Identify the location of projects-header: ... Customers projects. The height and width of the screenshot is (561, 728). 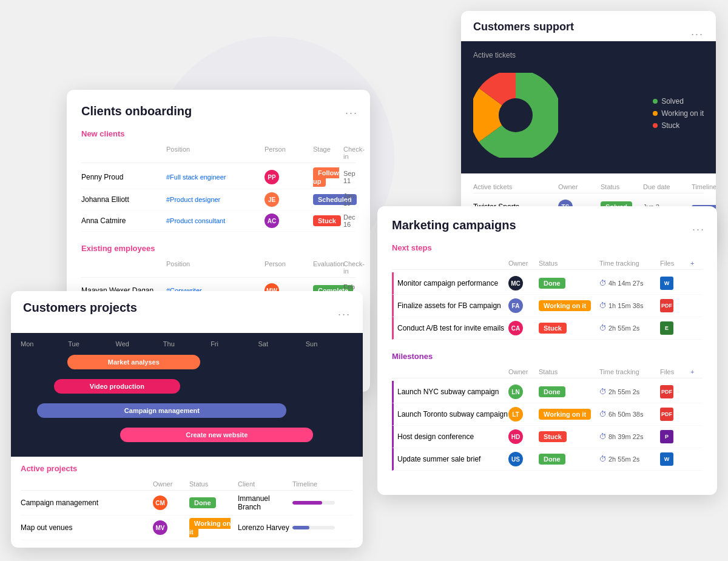
(187, 312).